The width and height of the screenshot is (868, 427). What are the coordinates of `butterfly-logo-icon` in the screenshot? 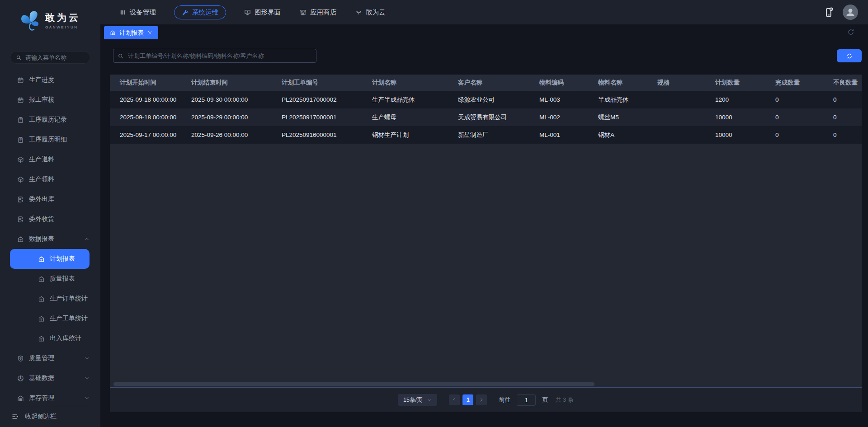 It's located at (30, 20).